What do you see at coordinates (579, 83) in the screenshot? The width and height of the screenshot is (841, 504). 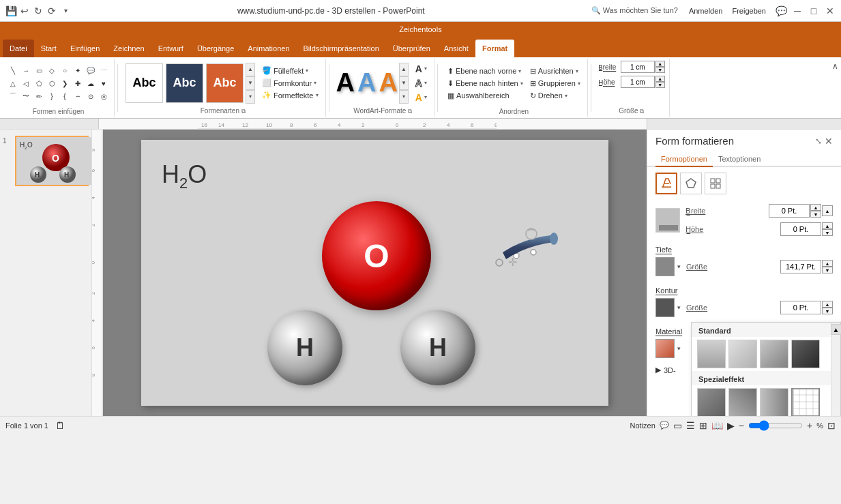 I see `gruppieren-arrow: ▾` at bounding box center [579, 83].